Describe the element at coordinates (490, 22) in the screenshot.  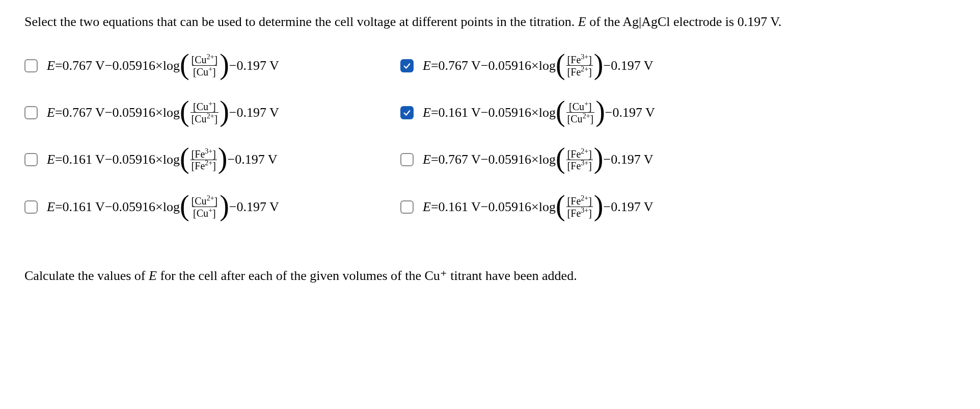
I see `question-prompt: Select the two equations that can be use…` at that location.